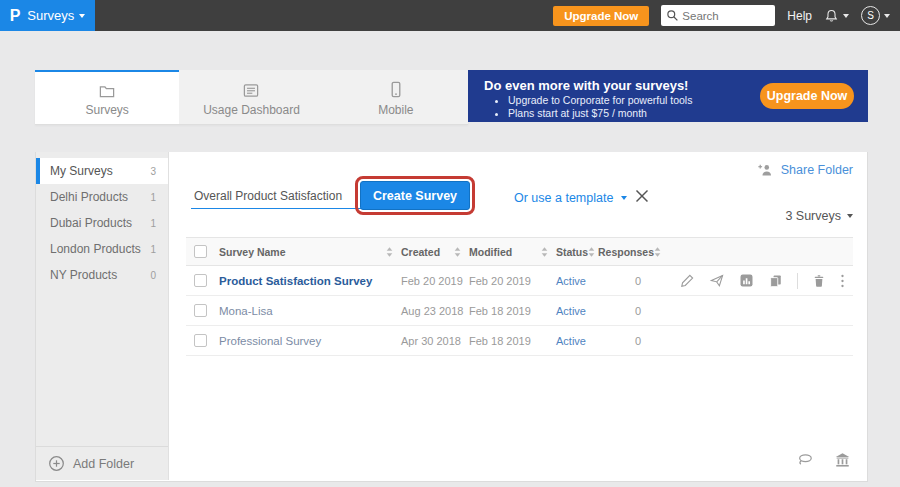 This screenshot has width=900, height=487. What do you see at coordinates (717, 280) in the screenshot?
I see `send-plane-icon` at bounding box center [717, 280].